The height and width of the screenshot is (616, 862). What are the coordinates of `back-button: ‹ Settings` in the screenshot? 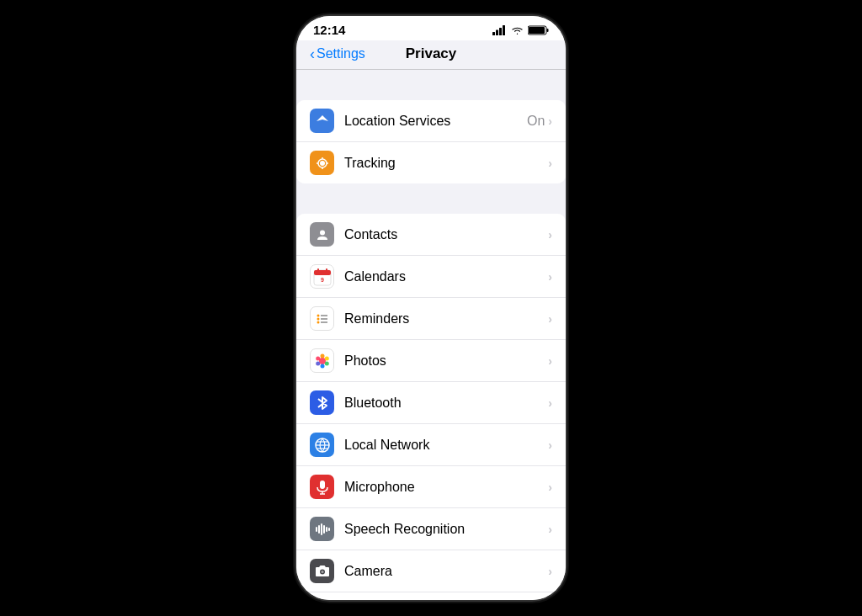 It's located at (338, 54).